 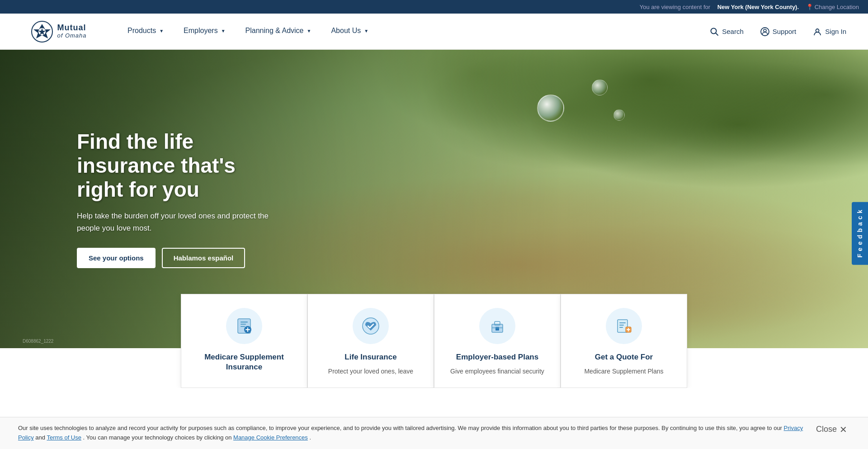 What do you see at coordinates (350, 32) in the screenshot?
I see `nav-item-about: About Us ▼` at bounding box center [350, 32].